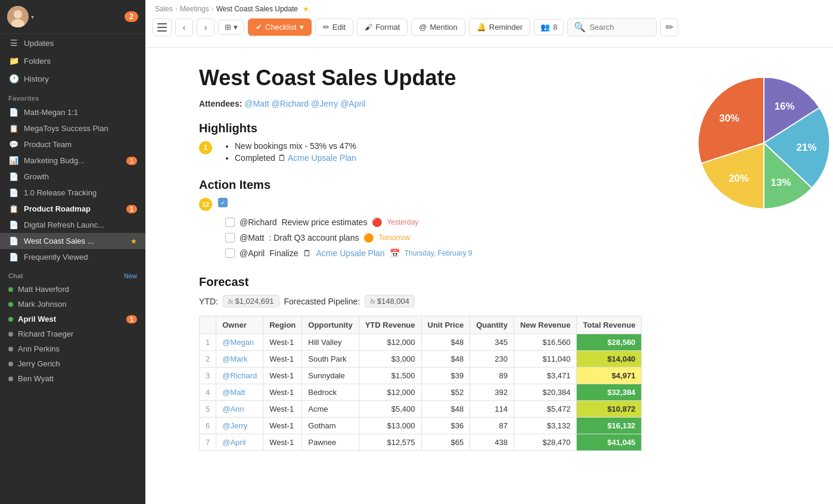 The width and height of the screenshot is (833, 504). I want to click on col-region: Region, so click(282, 325).